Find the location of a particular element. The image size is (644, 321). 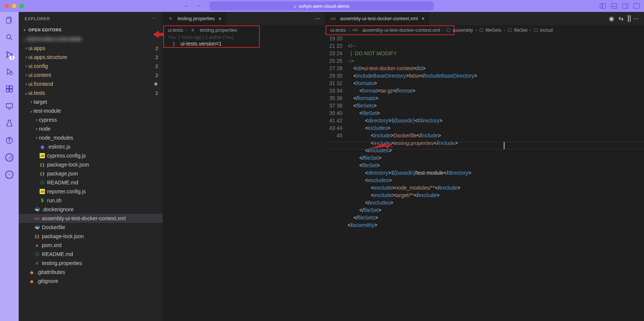

annotation-arrow-icon is located at coordinates (380, 146).